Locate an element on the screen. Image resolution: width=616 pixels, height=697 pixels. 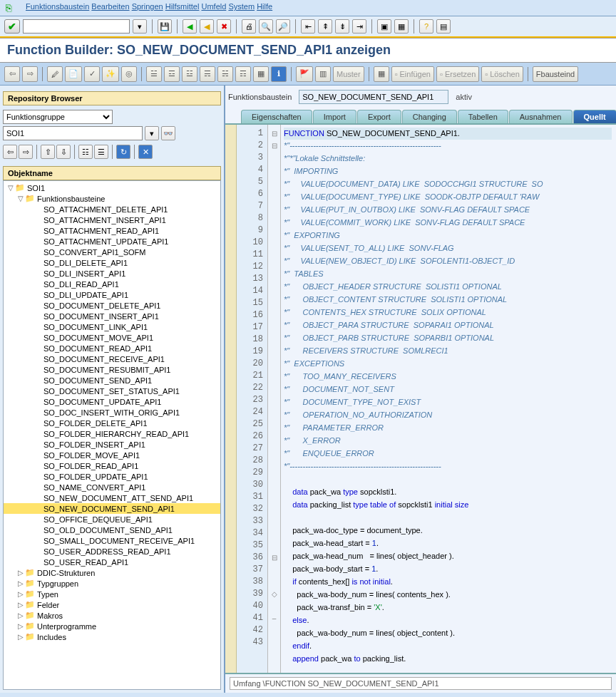
tb-btn-8: ☳ is located at coordinates (190, 74).